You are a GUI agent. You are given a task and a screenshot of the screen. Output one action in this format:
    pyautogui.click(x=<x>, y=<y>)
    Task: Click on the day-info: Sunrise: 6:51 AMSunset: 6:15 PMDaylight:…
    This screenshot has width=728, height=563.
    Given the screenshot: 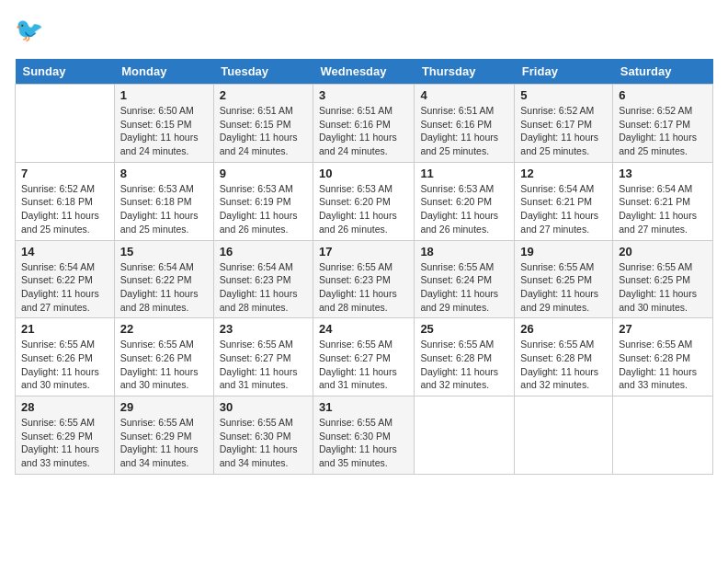 What is the action you would take?
    pyautogui.click(x=263, y=131)
    